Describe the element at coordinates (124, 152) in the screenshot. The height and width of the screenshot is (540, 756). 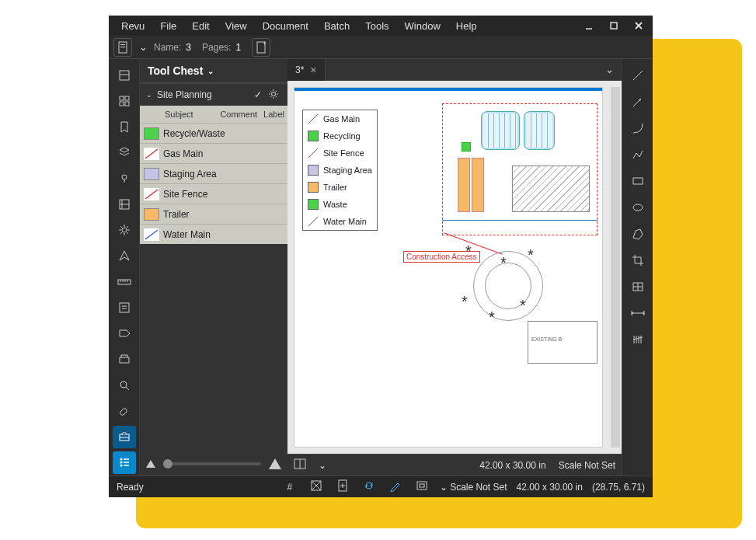
I see `layers-icon` at that location.